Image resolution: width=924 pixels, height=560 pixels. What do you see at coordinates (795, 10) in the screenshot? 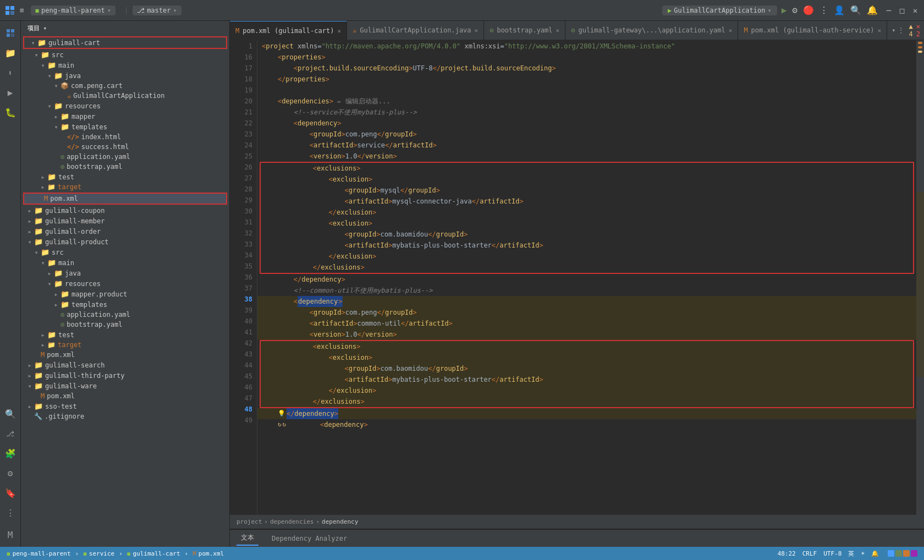
I see `settings-icon: ⚙` at bounding box center [795, 10].